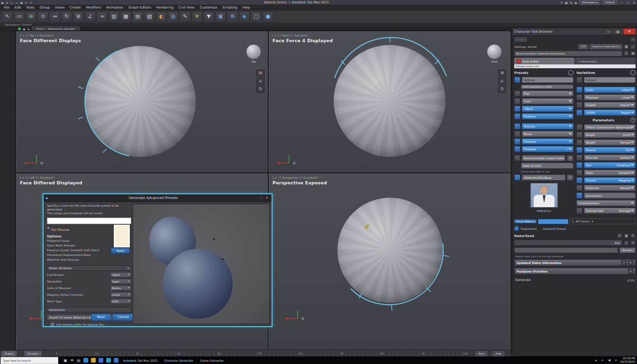 The image size is (637, 364). What do you see at coordinates (610, 210) in the screenshot?
I see `summer-hair-dropdown: Summer hair Average` at bounding box center [610, 210].